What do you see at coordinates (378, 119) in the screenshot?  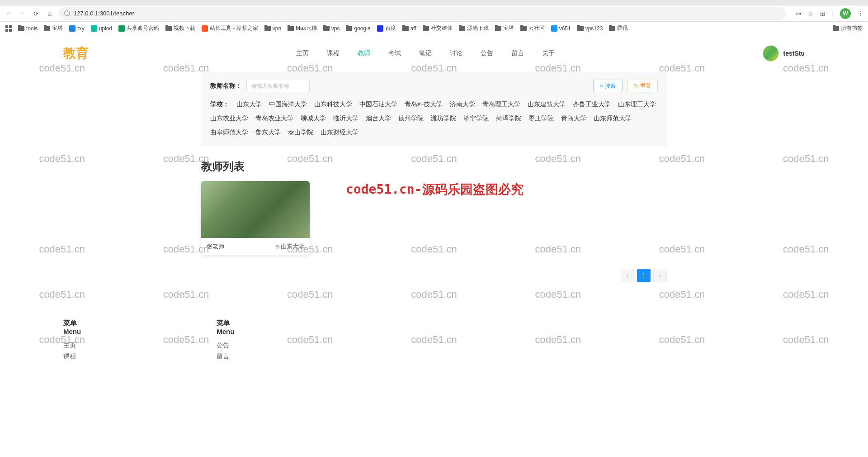 I see `school-filter-link: 烟台大学` at bounding box center [378, 119].